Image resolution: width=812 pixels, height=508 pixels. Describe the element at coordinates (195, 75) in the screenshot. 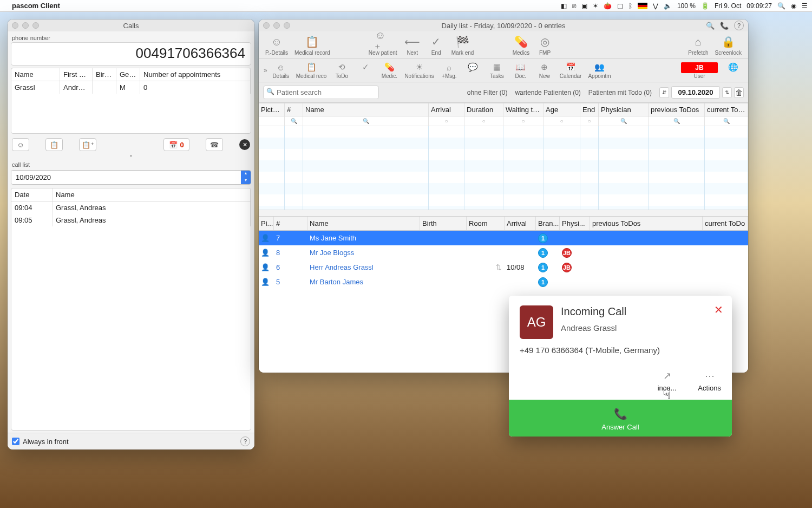

I see `col-appointments: Number of appointments` at that location.